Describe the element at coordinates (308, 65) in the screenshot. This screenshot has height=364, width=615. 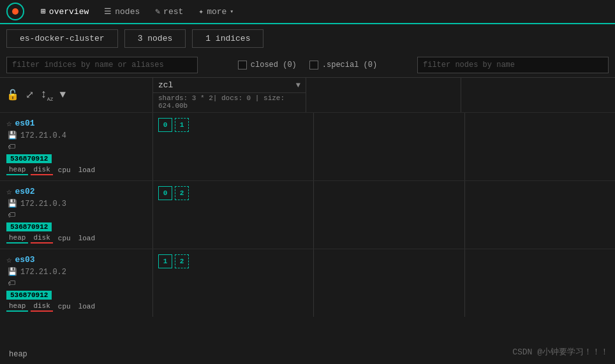
I see `filter-row: closed (0) .special (0)` at that location.